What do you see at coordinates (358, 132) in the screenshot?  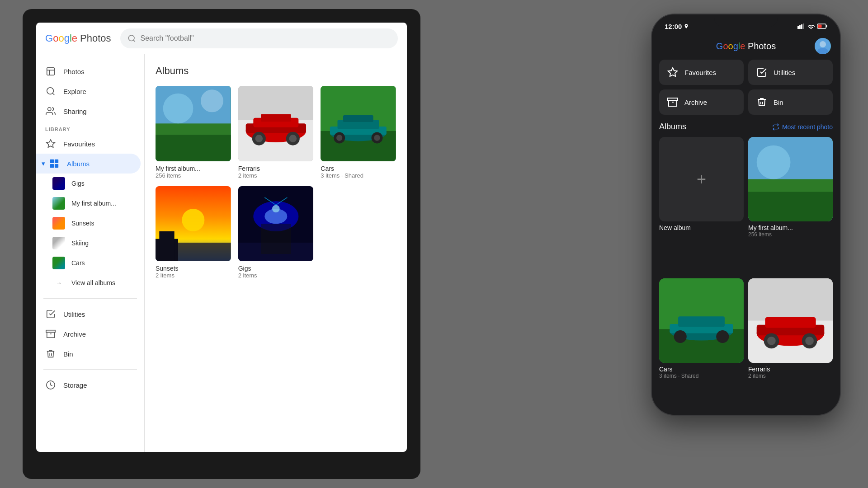 I see `album-card-cars: Cars 3 items · Shared` at bounding box center [358, 132].